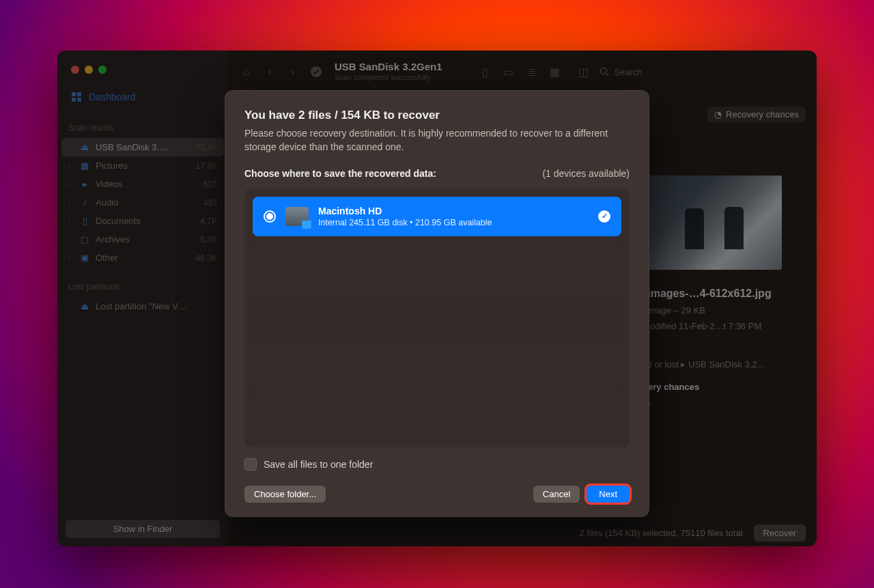  What do you see at coordinates (453, 223) in the screenshot?
I see `destination-detail: Internal 245.11 GB disk • 210.95 GB avai…` at bounding box center [453, 223].